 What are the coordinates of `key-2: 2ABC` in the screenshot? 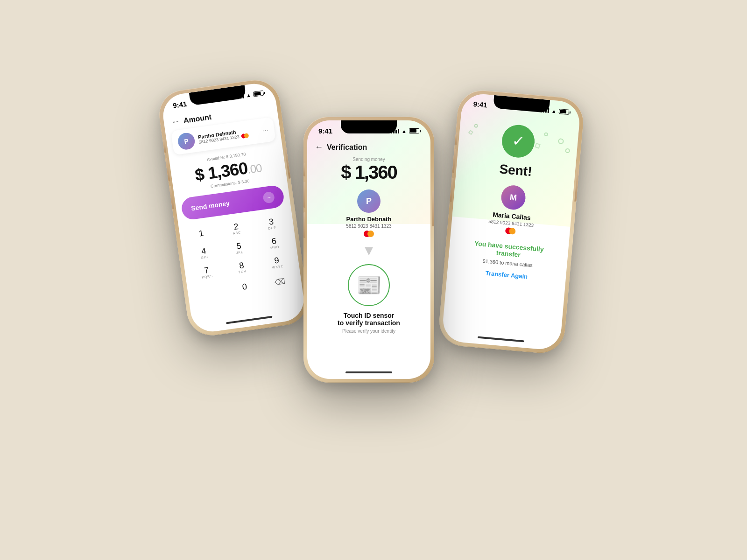 It's located at (236, 229).